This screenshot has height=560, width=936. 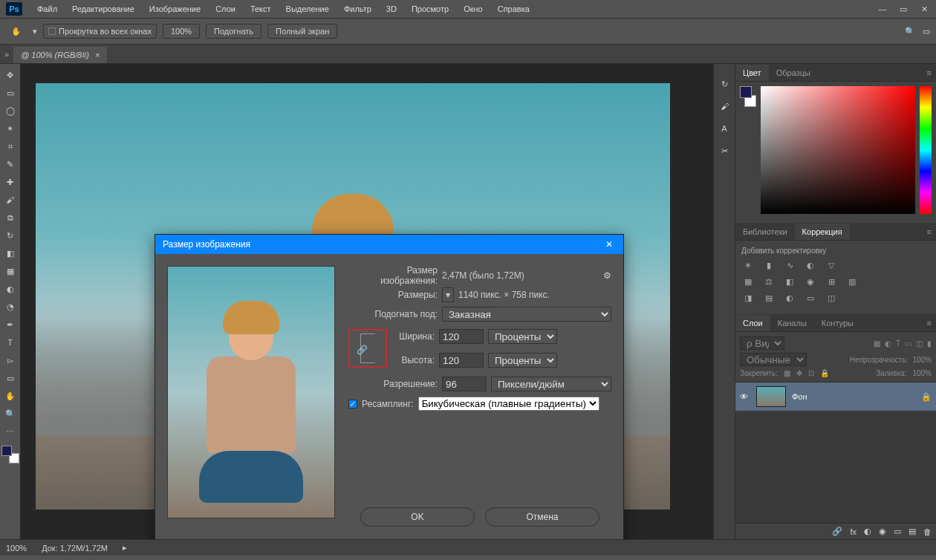 I want to click on width-input, so click(x=461, y=336).